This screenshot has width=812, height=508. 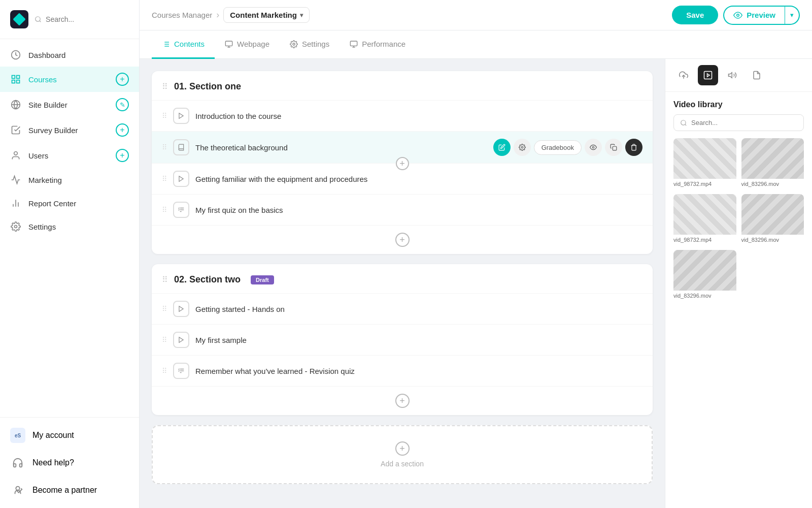 I want to click on marketing-icon, so click(x=16, y=180).